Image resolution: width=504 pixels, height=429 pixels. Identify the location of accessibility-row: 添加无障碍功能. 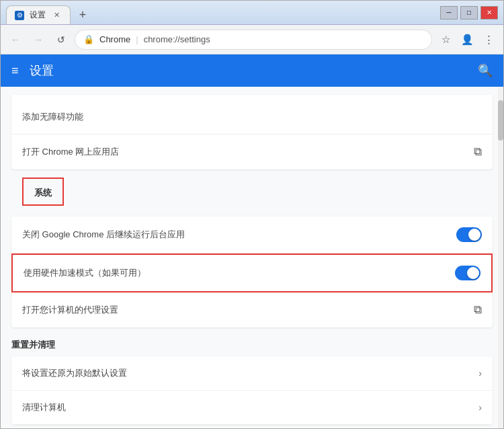
(252, 117).